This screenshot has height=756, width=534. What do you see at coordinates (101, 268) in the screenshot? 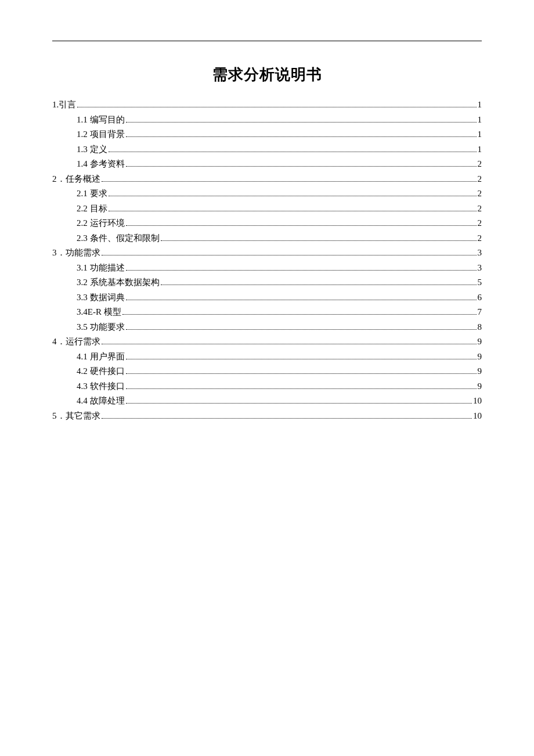
I see `toc-entry-label: 3.1 功能描述` at bounding box center [101, 268].